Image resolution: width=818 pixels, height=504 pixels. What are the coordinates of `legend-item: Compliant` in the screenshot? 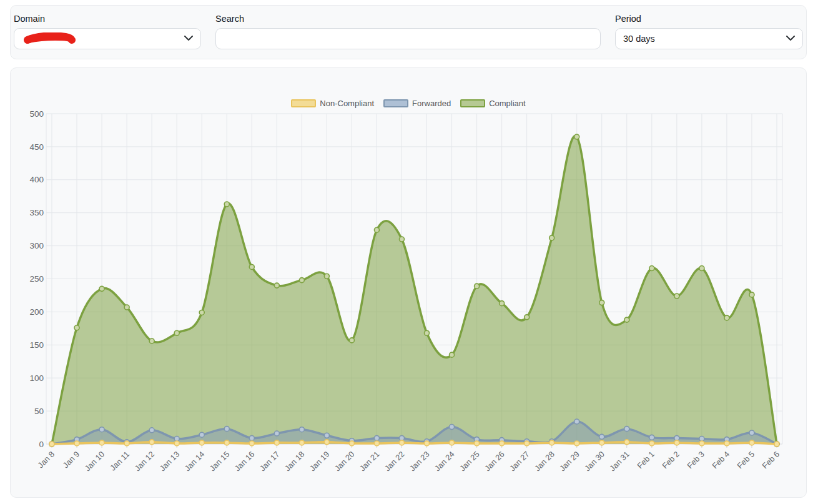 It's located at (493, 104).